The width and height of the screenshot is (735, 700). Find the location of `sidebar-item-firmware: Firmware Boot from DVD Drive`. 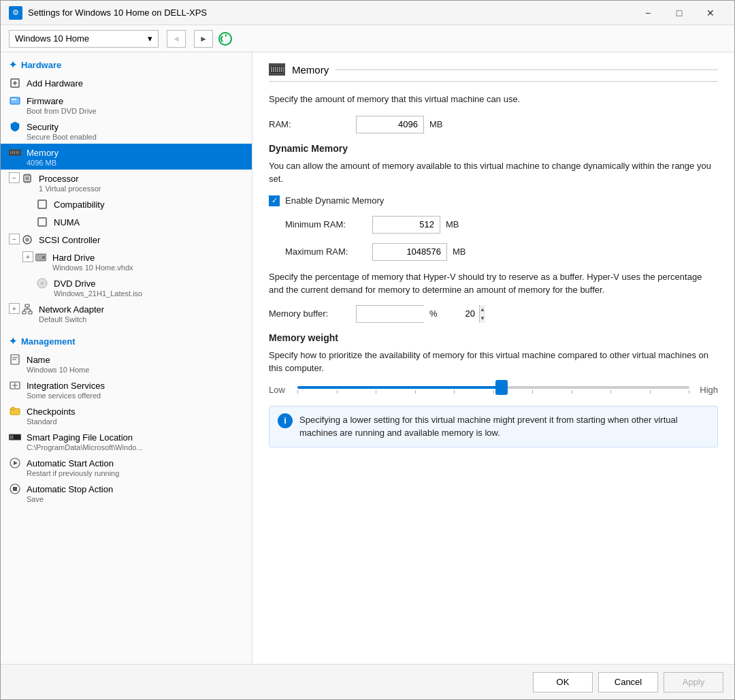

sidebar-item-firmware: Firmware Boot from DVD Drive is located at coordinates (127, 105).